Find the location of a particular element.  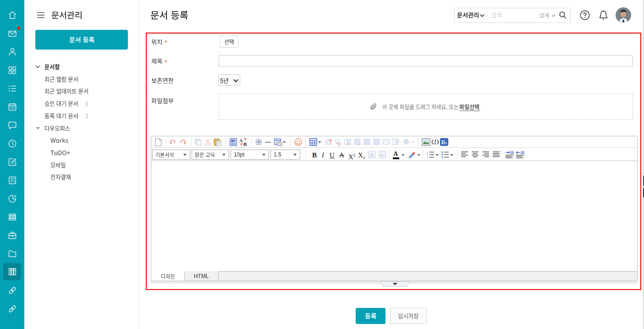

svg-text: 3 is located at coordinates (427, 158).